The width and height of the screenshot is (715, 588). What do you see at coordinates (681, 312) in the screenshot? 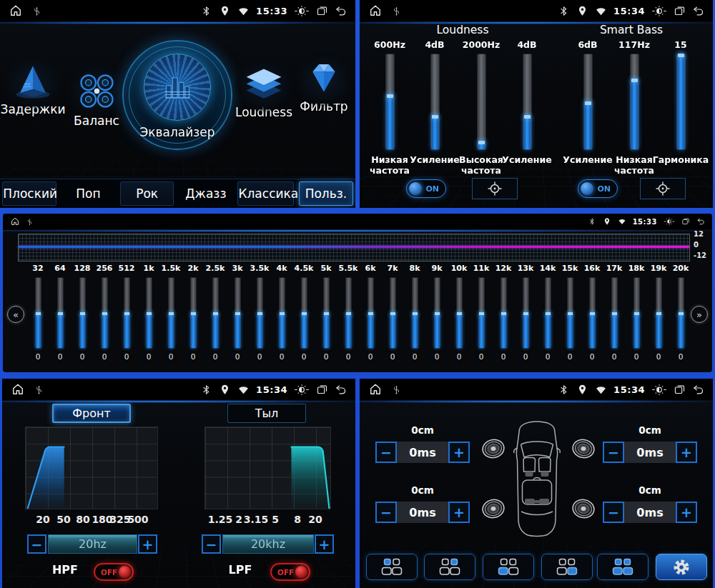
I see `eq-band: 20k 0` at bounding box center [681, 312].